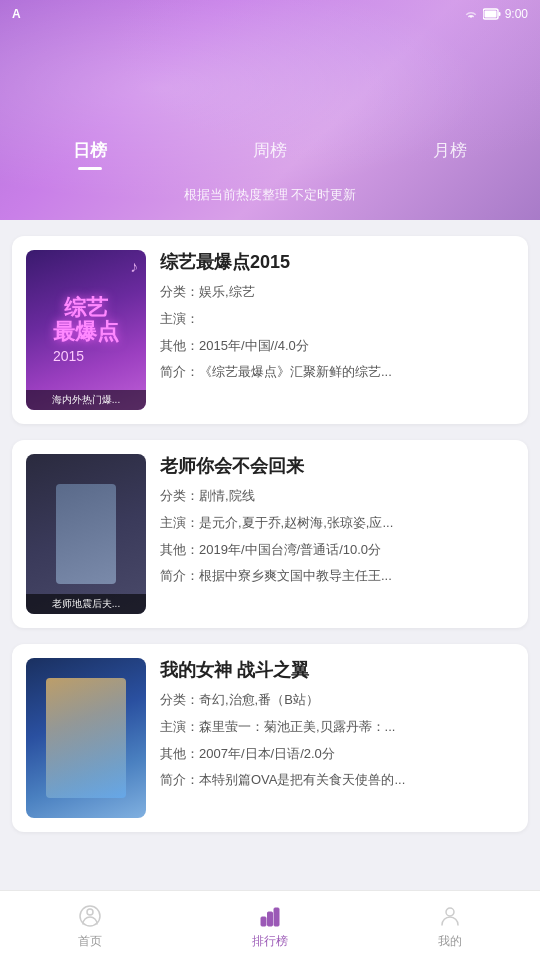 This screenshot has height=960, width=540. What do you see at coordinates (516, 14) in the screenshot?
I see `time: 9:00` at bounding box center [516, 14].